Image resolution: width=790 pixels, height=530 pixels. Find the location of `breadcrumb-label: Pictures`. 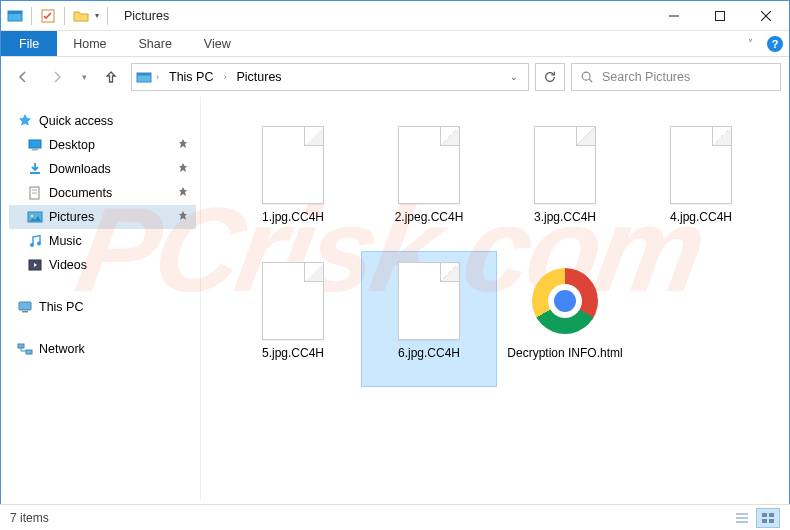

breadcrumb-label: Pictures is located at coordinates (258, 77).